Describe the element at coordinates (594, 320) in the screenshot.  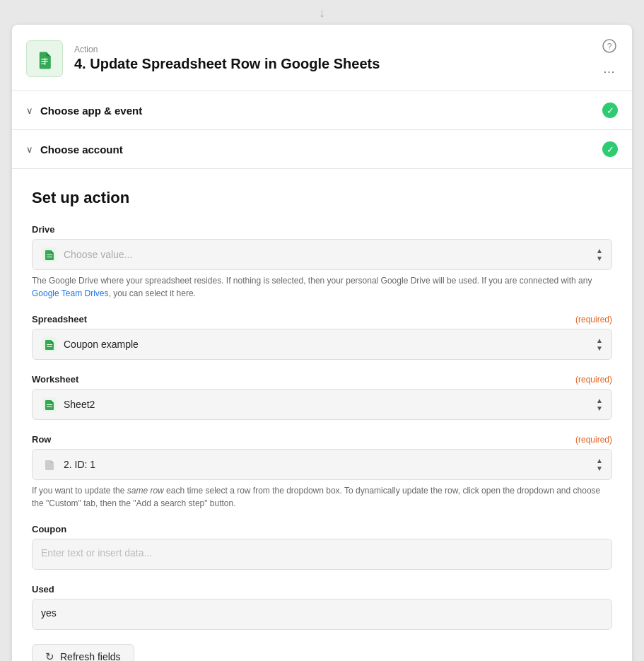
I see `spreadsheet-required: (required)` at that location.